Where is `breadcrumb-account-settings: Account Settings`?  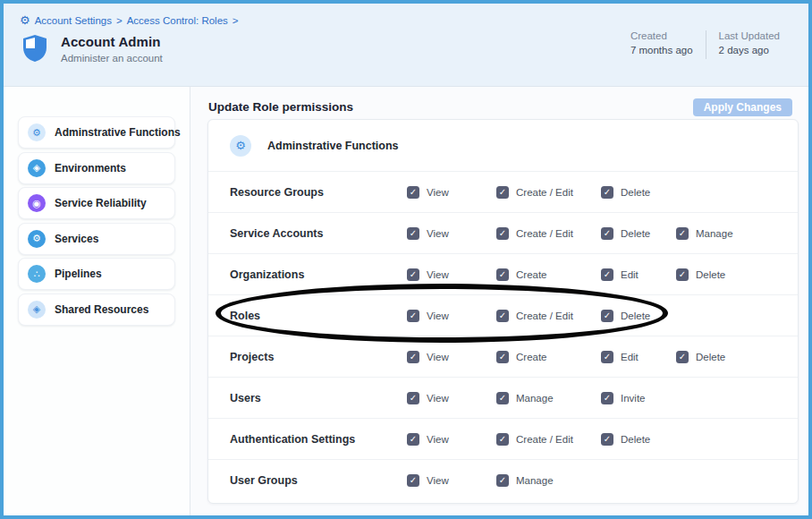 breadcrumb-account-settings: Account Settings is located at coordinates (73, 21).